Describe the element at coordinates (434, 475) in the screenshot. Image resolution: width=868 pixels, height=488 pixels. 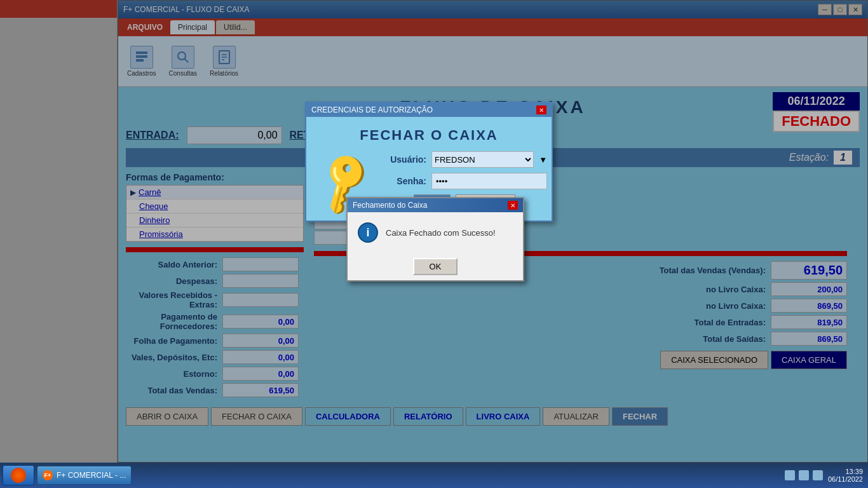
I see `taskbar: F+ F+ COMERCIAL - ... 13:39 06/11/2022` at that location.